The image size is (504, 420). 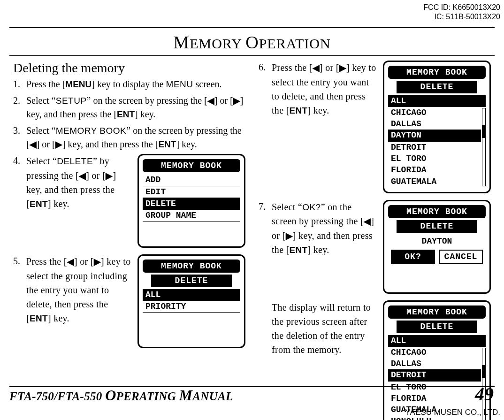 I want to click on lcd-entry-name: DAYTON, so click(x=437, y=241).